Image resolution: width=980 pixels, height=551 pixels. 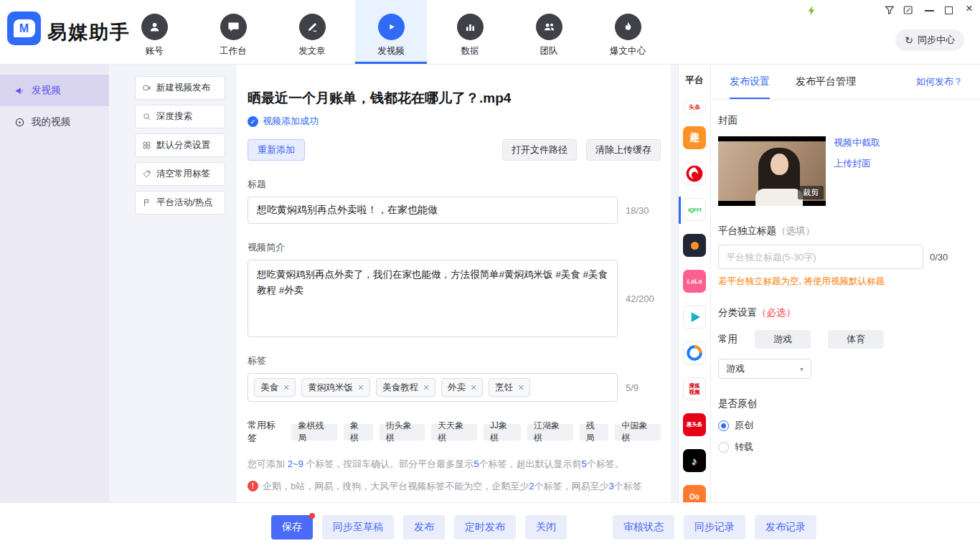 What do you see at coordinates (628, 32) in the screenshot?
I see `nav-item-hot-center: 爆文中心` at bounding box center [628, 32].